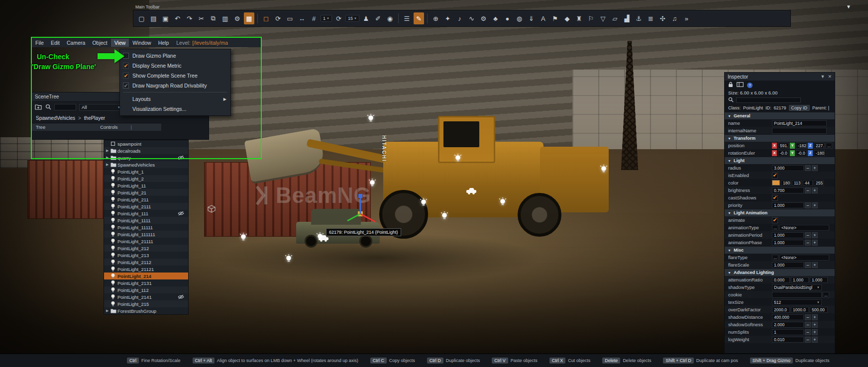  I want to click on forest-tool-icon: ♣, so click(496, 18).